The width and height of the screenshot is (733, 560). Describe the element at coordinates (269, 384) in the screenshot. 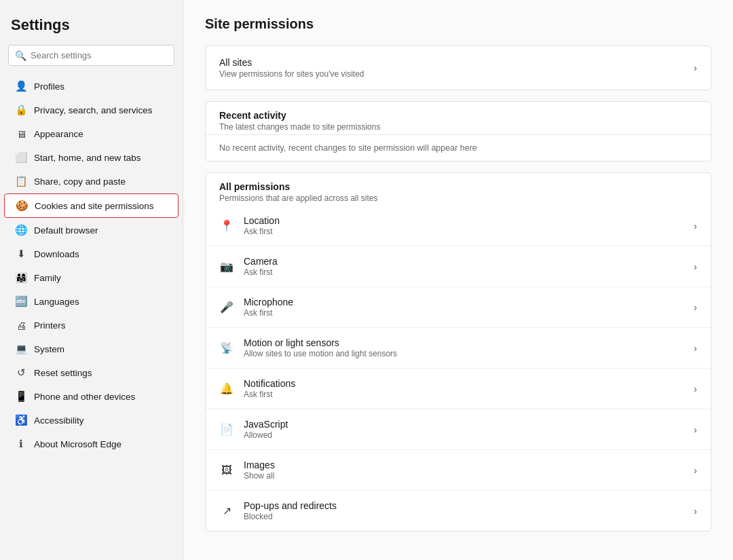

I see `perm-title-notifications: Notifications` at that location.